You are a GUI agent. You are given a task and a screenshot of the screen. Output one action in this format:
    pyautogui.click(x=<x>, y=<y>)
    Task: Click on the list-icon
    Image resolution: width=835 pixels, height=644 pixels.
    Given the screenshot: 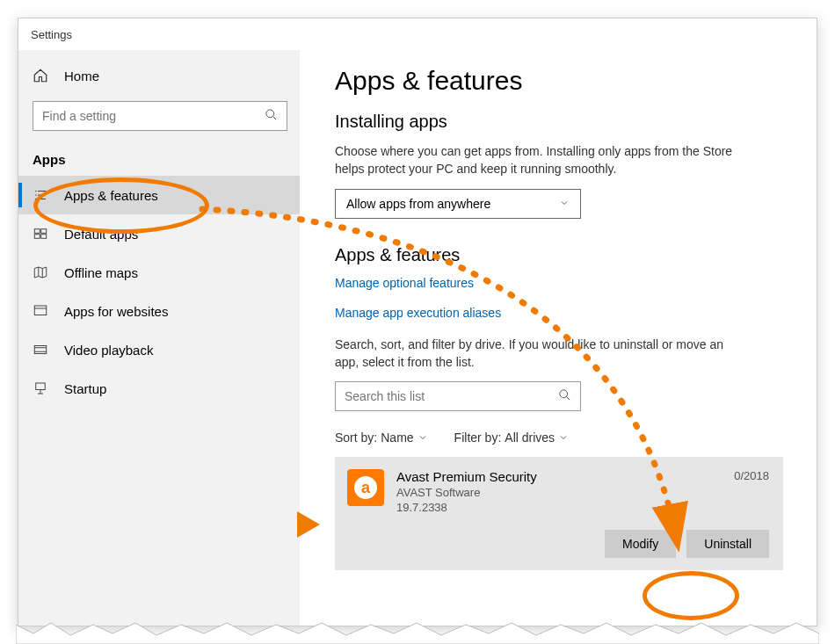 What is the action you would take?
    pyautogui.click(x=40, y=195)
    